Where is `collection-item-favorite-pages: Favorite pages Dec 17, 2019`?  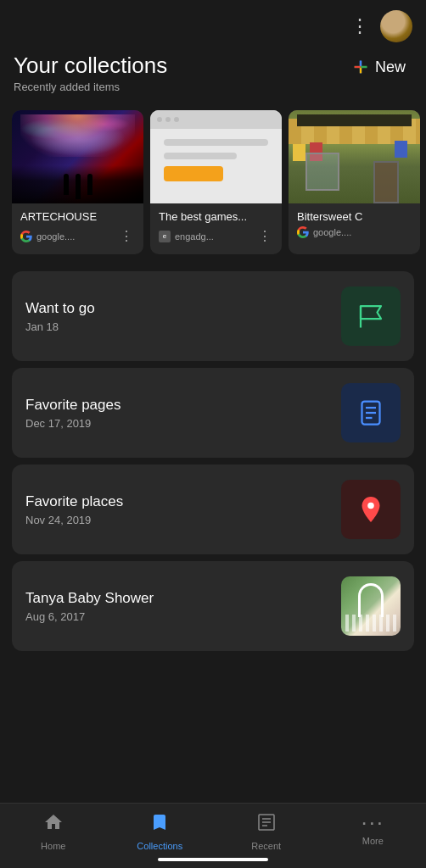 collection-item-favorite-pages: Favorite pages Dec 17, 2019 is located at coordinates (213, 413).